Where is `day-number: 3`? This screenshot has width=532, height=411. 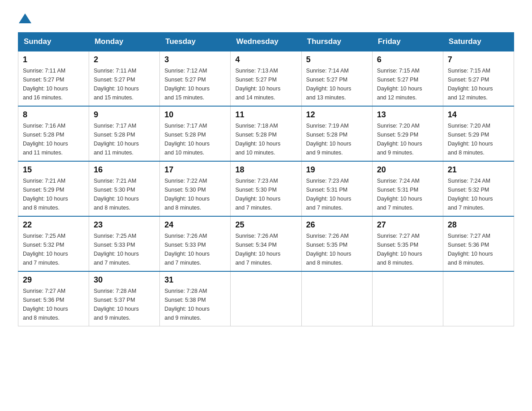 day-number: 3 is located at coordinates (195, 60).